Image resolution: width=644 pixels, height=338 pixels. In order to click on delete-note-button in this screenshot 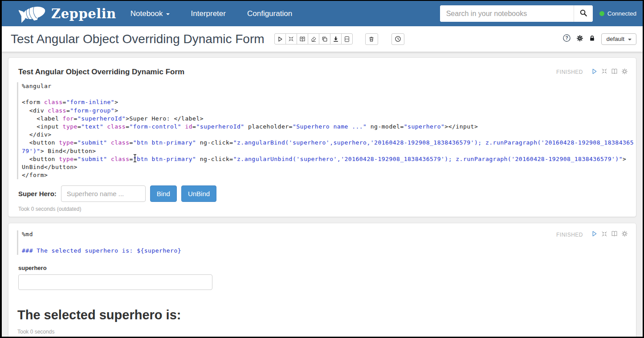, I will do `click(371, 39)`.